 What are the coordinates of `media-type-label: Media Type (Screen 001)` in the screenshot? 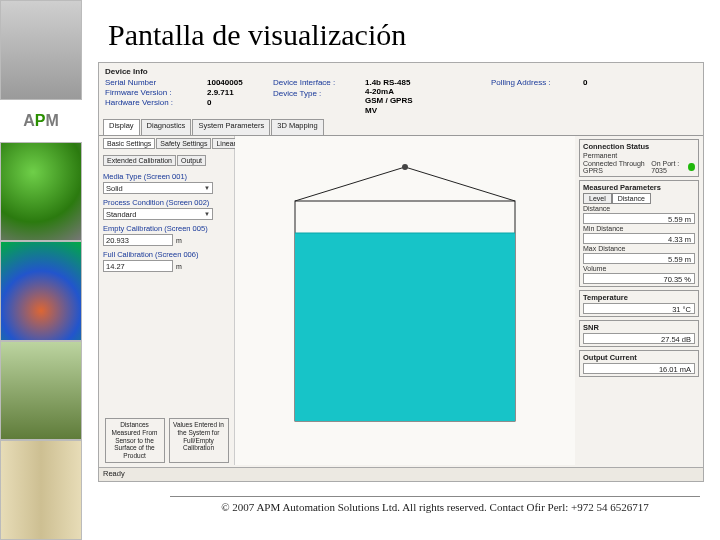 It's located at (166, 176).